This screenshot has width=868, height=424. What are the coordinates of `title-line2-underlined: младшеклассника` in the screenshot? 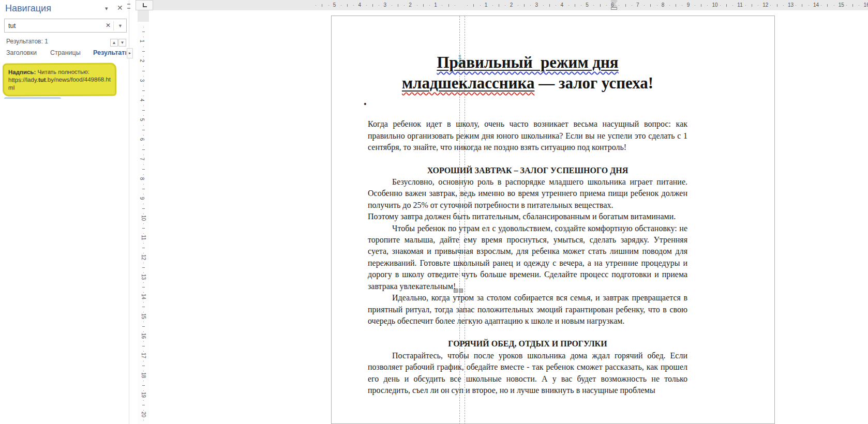 It's located at (469, 83).